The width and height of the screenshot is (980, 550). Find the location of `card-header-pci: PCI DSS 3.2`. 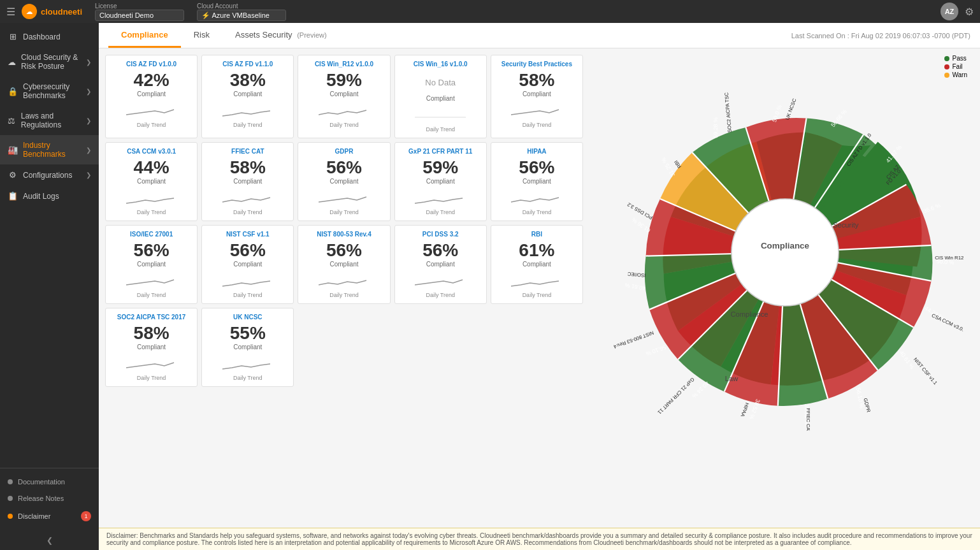

card-header-pci: PCI DSS 3.2 is located at coordinates (441, 235).